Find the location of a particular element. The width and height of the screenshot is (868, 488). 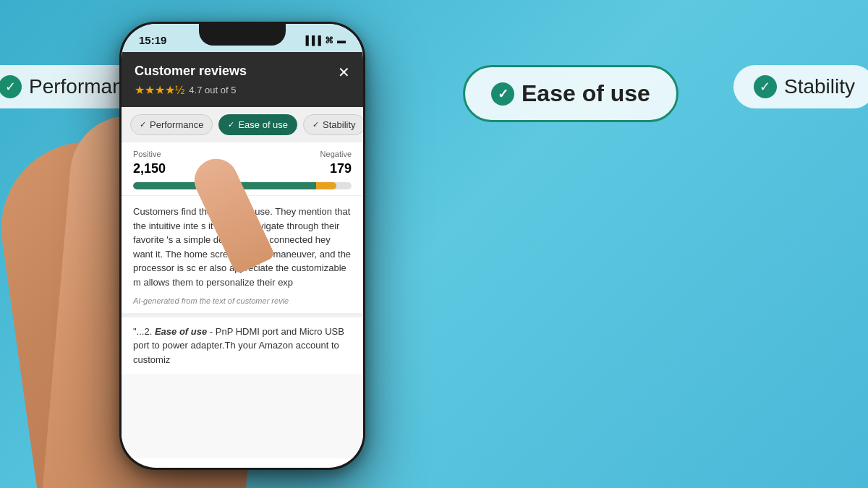

reviews-header: Customer reviews ★★★★½ 4.7 out of 5 ✕ is located at coordinates (242, 80).